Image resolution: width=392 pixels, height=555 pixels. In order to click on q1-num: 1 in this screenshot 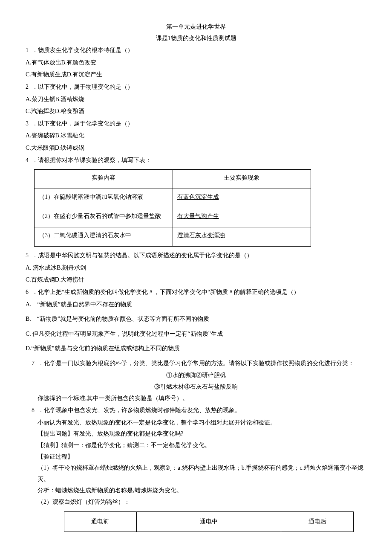, I will do `click(27, 50)`.